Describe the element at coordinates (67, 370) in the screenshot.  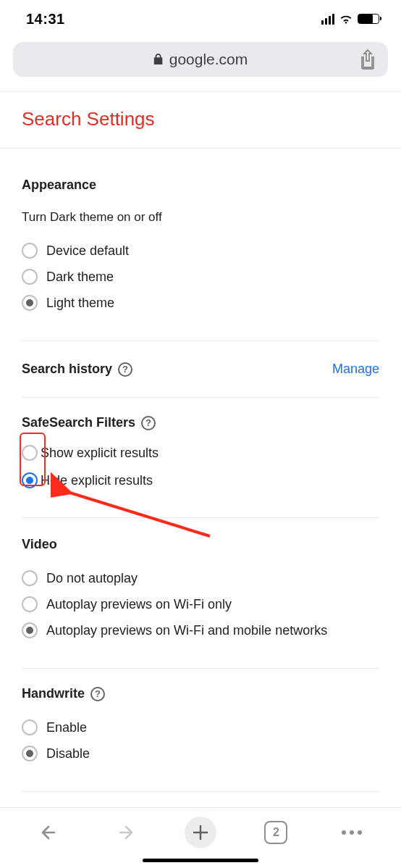
I see `search-history-label: Search history` at that location.